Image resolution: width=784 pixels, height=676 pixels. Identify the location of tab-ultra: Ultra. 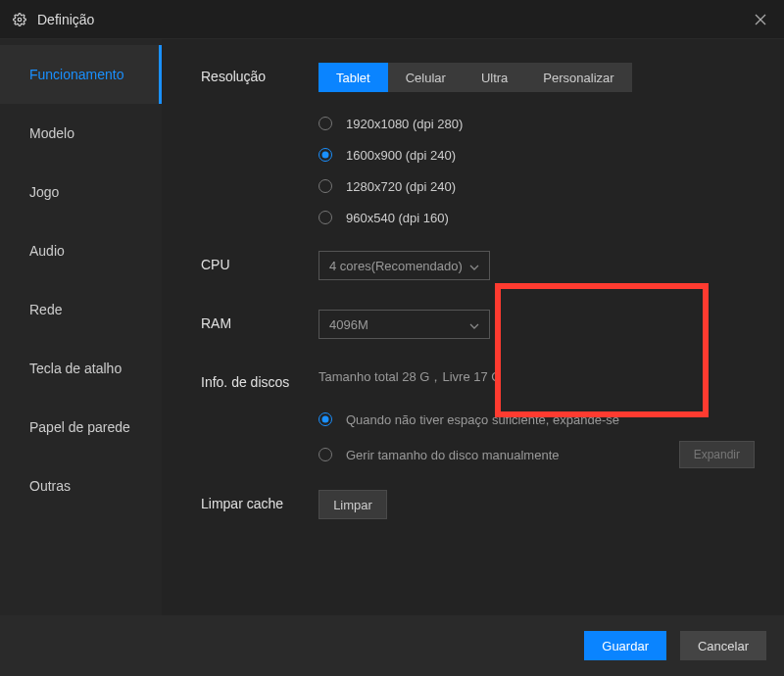
(494, 77).